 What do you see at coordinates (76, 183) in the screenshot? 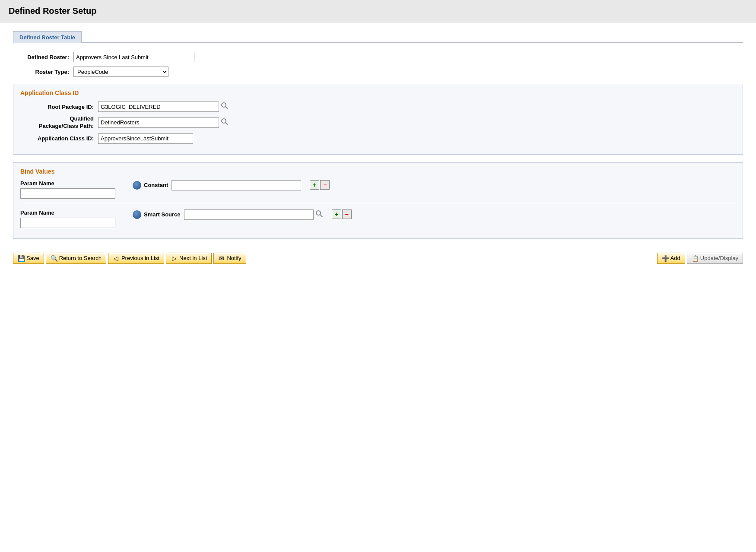
I see `bind-row1-param-label: Param Name` at bounding box center [76, 183].